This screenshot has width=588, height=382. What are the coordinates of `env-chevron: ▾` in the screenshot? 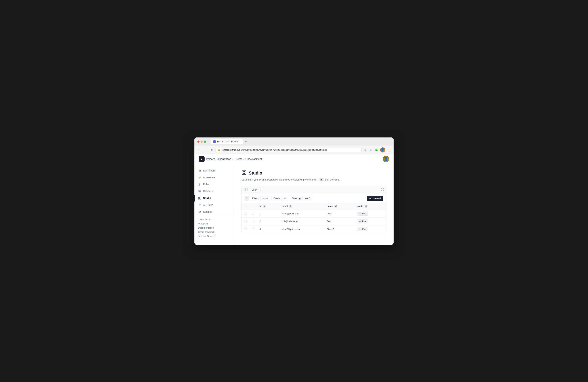 It's located at (263, 159).